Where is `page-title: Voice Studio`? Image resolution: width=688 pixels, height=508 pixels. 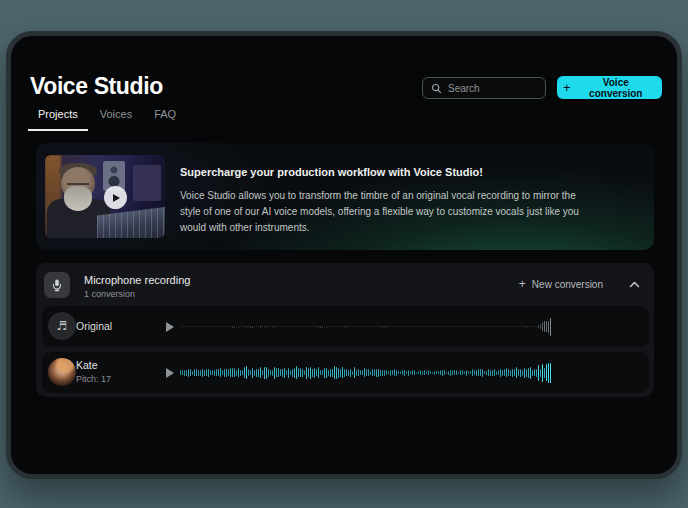
page-title: Voice Studio is located at coordinates (96, 86).